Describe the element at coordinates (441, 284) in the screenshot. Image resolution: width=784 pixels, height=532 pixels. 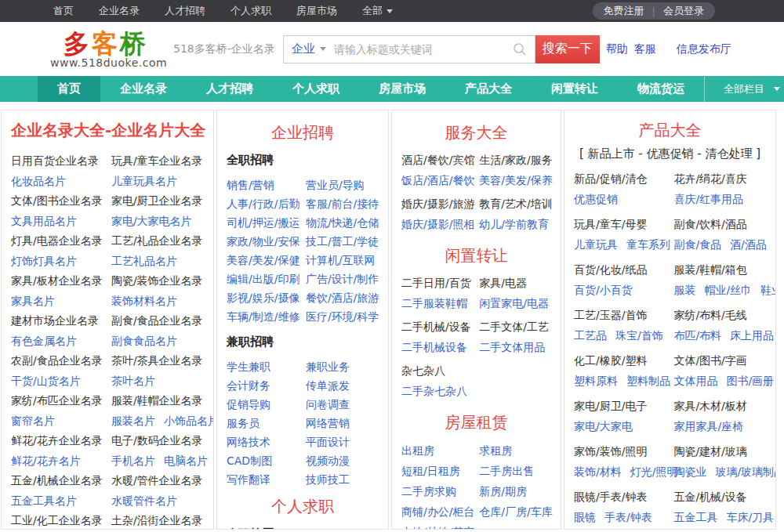
I see `category-name: 二手日用/百货` at that location.